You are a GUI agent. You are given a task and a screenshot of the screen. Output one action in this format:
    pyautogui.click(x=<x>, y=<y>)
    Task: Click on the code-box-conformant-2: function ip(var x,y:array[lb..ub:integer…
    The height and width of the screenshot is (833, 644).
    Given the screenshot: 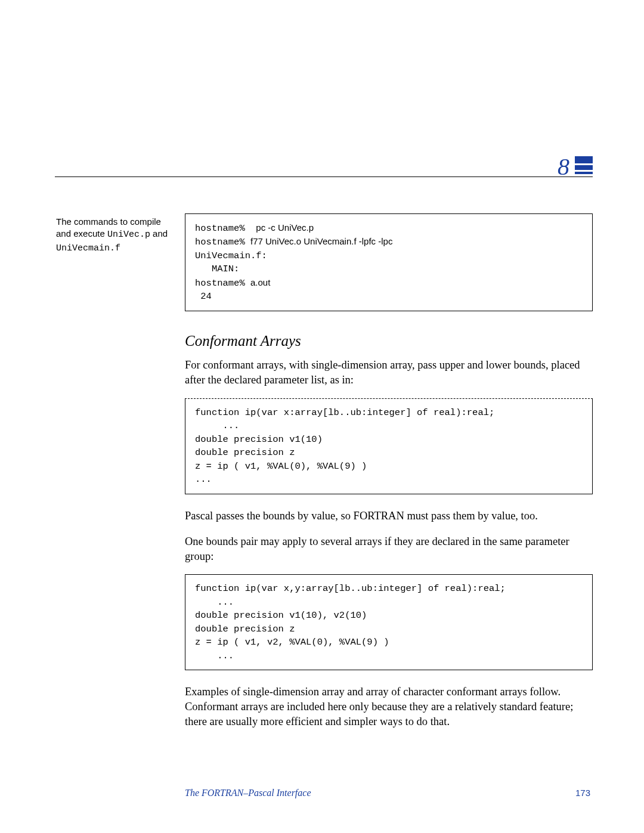 What is the action you would take?
    pyautogui.click(x=389, y=623)
    